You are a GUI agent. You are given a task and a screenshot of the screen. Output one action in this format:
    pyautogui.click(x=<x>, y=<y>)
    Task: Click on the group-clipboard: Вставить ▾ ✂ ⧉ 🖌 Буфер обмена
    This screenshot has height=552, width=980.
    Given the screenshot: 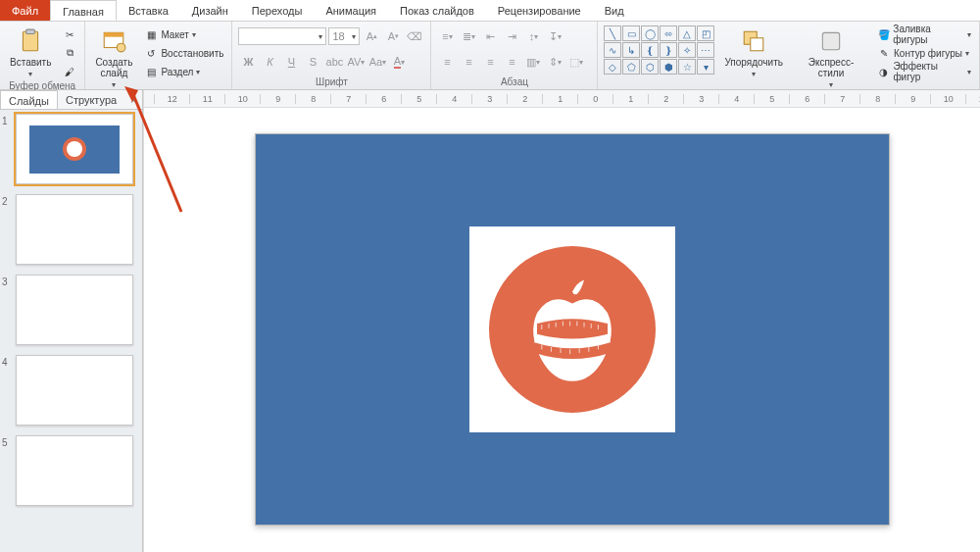 What is the action you would take?
    pyautogui.click(x=43, y=55)
    